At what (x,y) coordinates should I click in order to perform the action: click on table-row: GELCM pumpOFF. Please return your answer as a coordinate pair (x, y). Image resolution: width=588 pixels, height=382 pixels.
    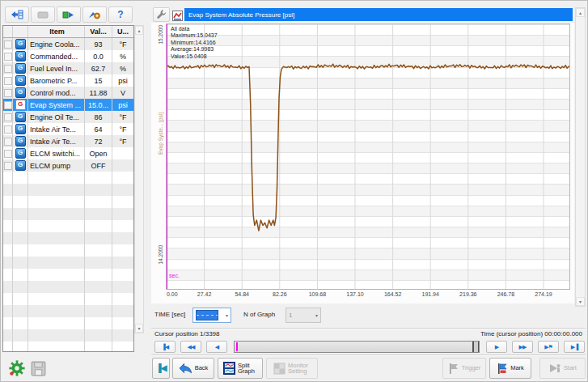
    Looking at the image, I should click on (68, 165).